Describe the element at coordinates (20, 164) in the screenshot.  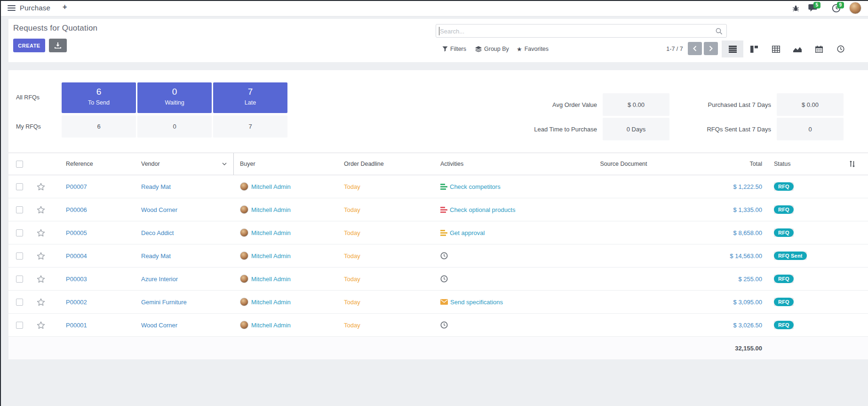
I see `select-all-checkbox` at that location.